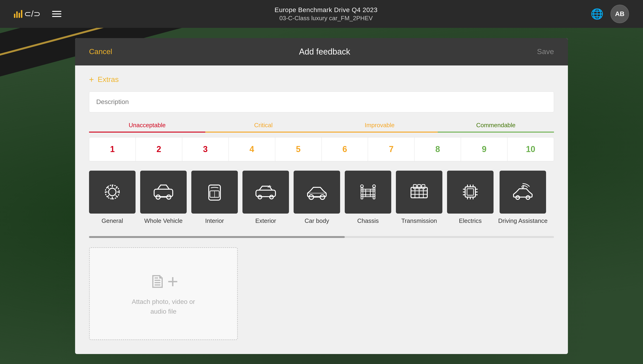  Describe the element at coordinates (266, 198) in the screenshot. I see `category-exterior: Exterior` at that location.